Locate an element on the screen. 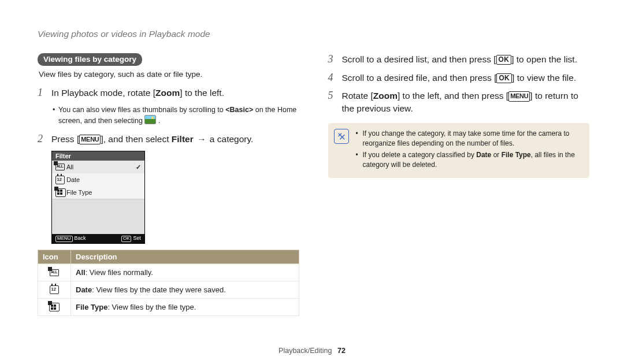 The image size is (624, 364). set-label: Set is located at coordinates (137, 238).